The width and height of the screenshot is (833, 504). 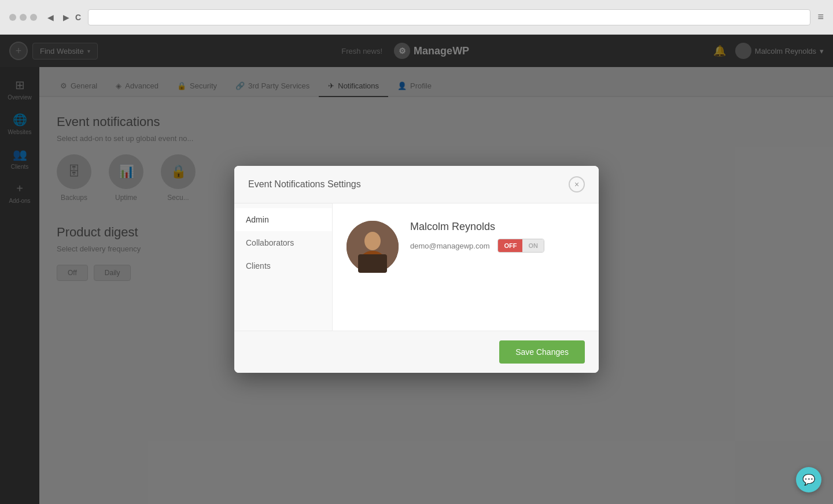 I want to click on modal-nav-collaborators: Collaborators, so click(x=283, y=243).